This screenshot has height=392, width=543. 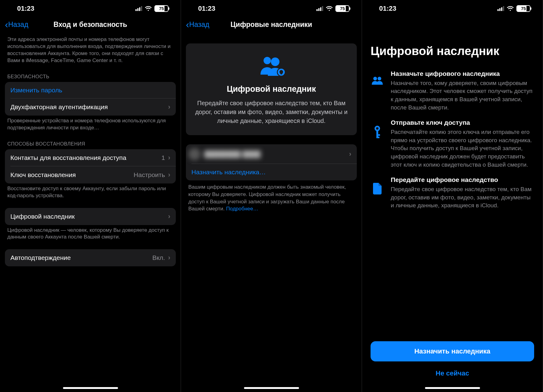 I want to click on recovery-key-label: Ключ восстановления, so click(x=43, y=175).